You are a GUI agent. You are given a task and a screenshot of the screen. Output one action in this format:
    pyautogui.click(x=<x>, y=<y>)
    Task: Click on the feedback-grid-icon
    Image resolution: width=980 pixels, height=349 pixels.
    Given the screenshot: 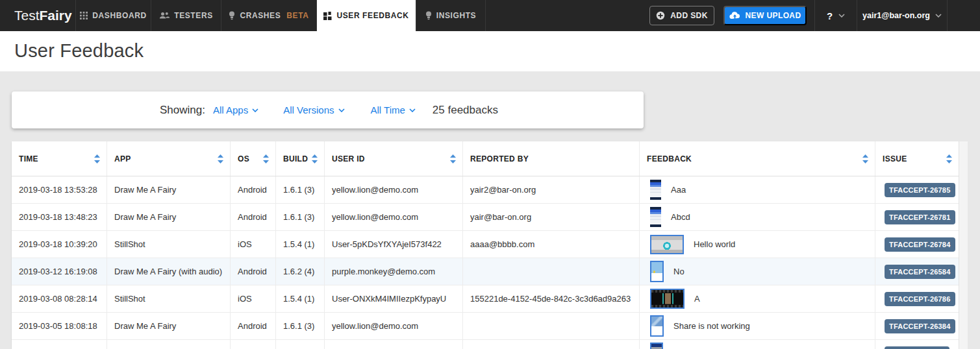 What is the action you would take?
    pyautogui.click(x=327, y=16)
    